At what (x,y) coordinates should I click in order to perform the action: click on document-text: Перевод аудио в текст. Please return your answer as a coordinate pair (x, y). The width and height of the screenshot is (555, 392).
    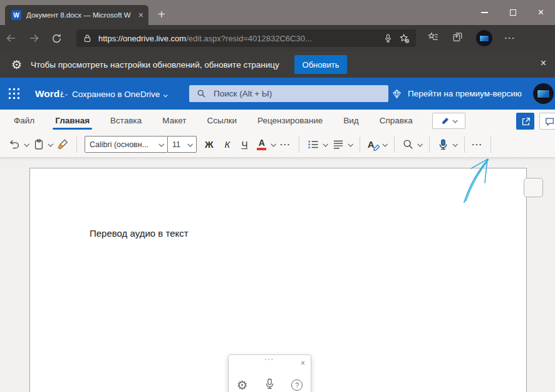
    Looking at the image, I should click on (139, 234).